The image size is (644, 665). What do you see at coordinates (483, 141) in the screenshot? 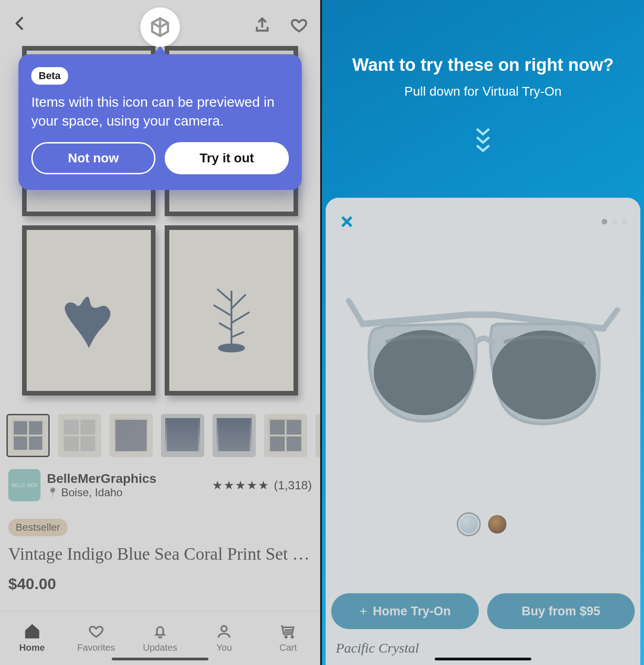
I see `pull-down-chevrons-icon` at bounding box center [483, 141].